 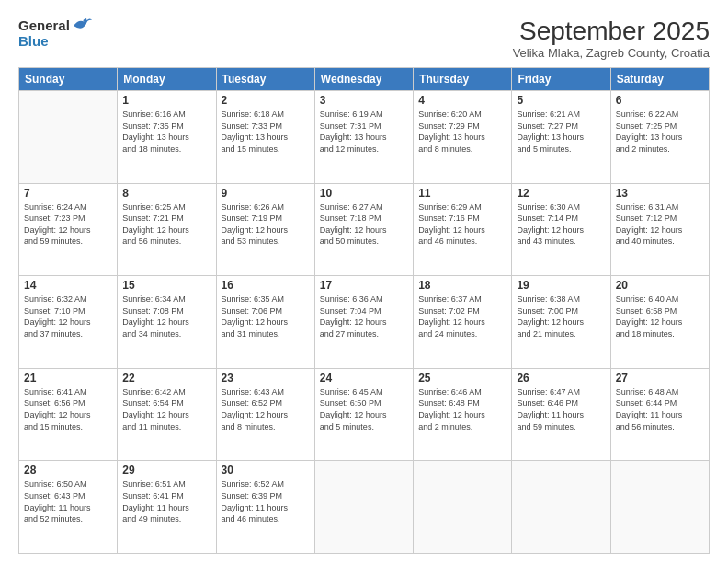 I want to click on day-number: 8, so click(x=166, y=193).